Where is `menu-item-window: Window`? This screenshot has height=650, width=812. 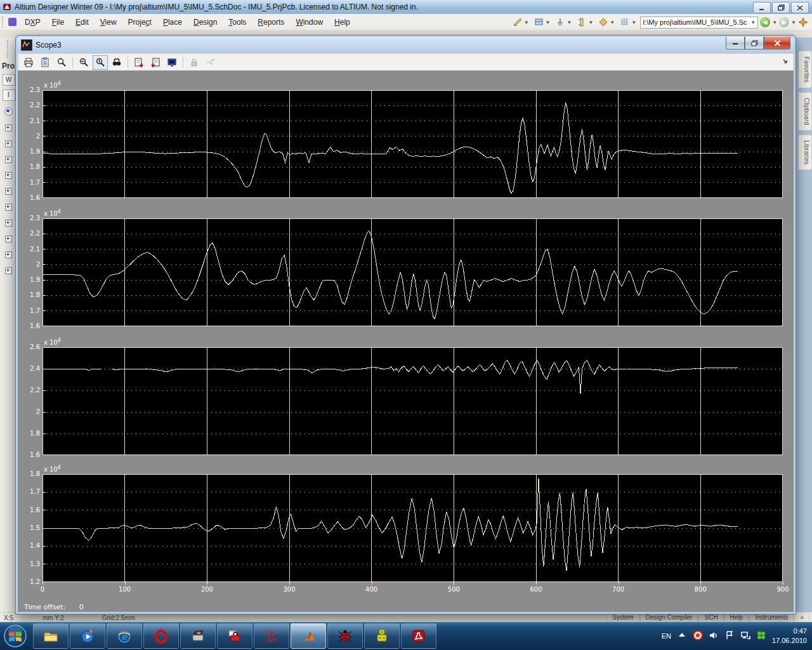 menu-item-window: Window is located at coordinates (310, 22).